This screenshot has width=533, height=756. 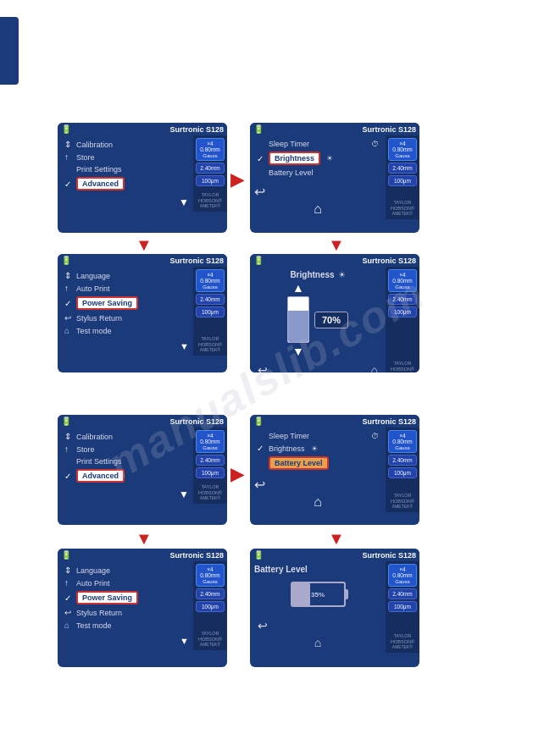 I want to click on label-test-mode-bl2: Test mode, so click(x=94, y=626).